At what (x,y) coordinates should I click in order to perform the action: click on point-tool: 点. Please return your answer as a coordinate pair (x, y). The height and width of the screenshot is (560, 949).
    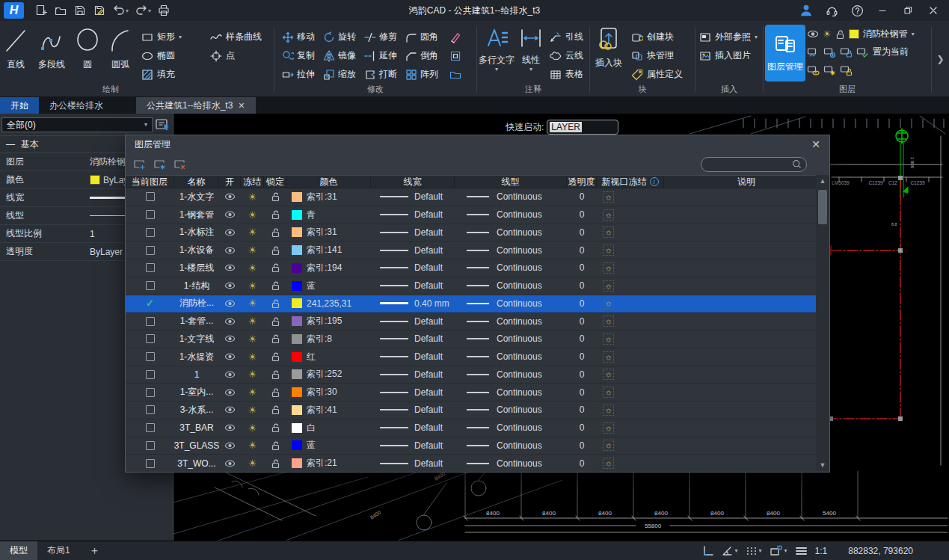
    Looking at the image, I should click on (242, 55).